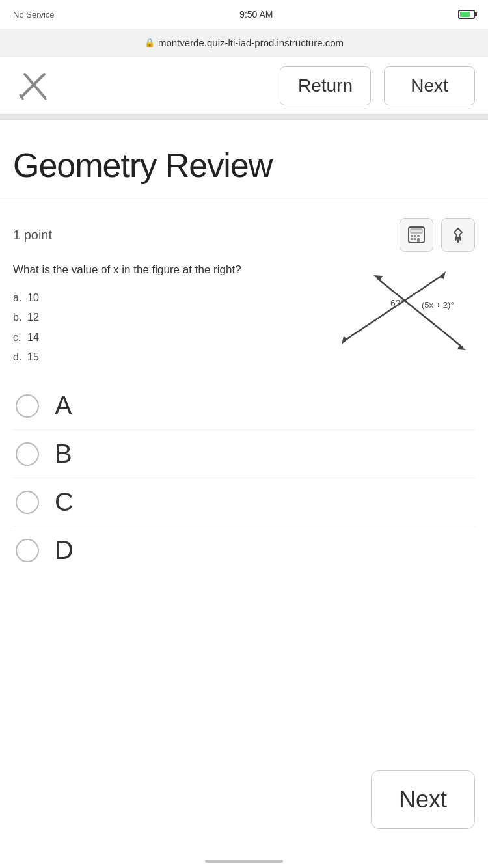  I want to click on option-d: D, so click(244, 550).